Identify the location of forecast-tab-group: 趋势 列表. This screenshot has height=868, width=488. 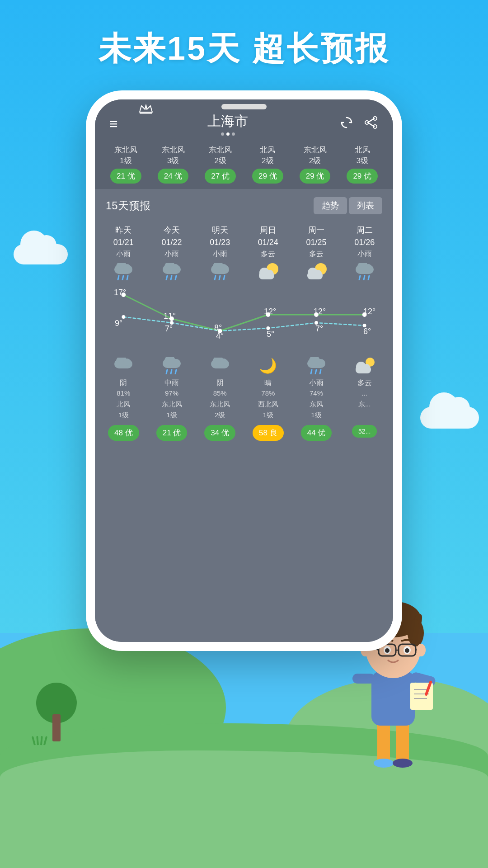
(348, 206).